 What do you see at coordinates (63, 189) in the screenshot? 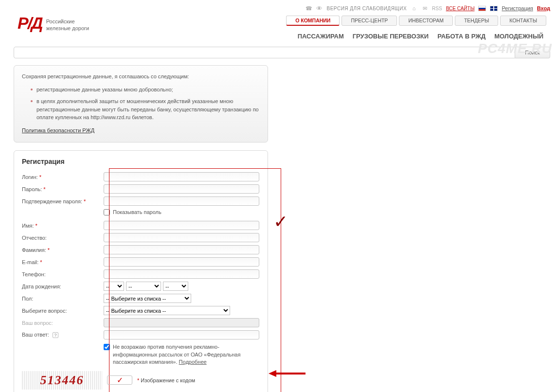
I see `label-password: Пароль: *` at bounding box center [63, 189].